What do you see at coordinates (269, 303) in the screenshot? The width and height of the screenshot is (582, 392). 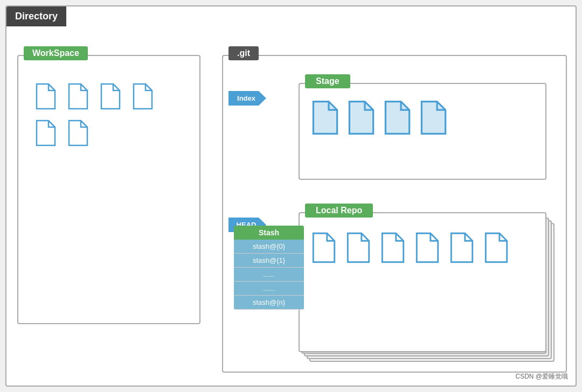 I see `stash-item-n: stash@{n}` at bounding box center [269, 303].